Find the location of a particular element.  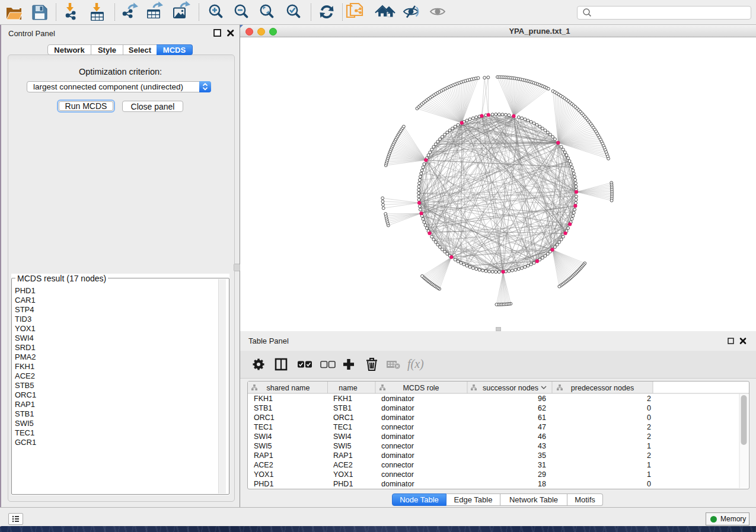

svg-text: name is located at coordinates (347, 388).